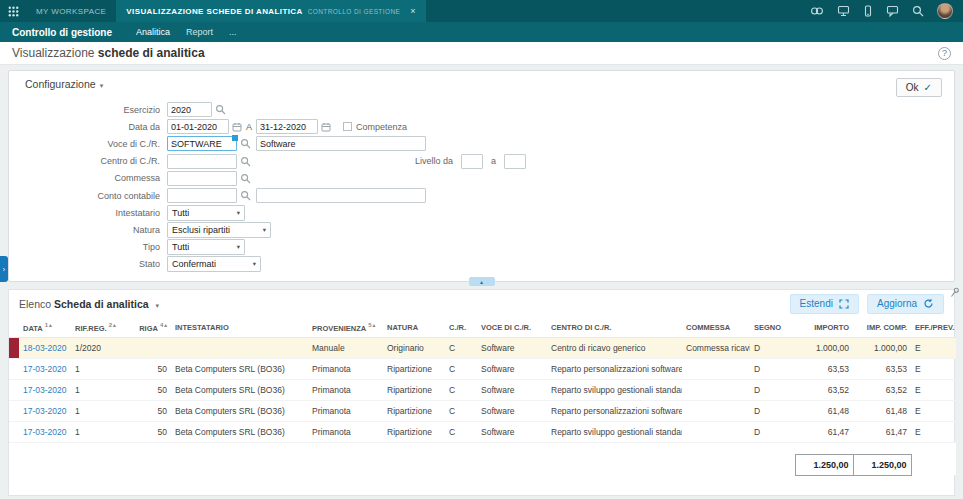  Describe the element at coordinates (45, 327) in the screenshot. I see `column-header-data: DATA1▴` at that location.